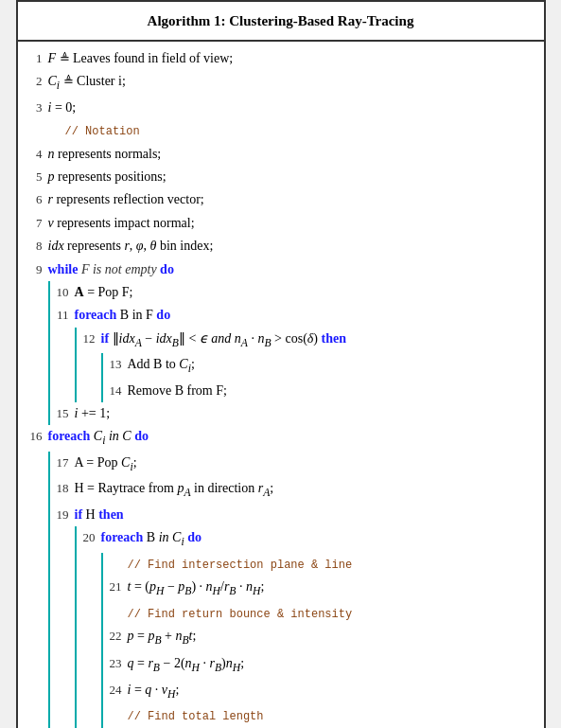 The height and width of the screenshot is (728, 561). Describe the element at coordinates (38, 108) in the screenshot. I see `line-num-3: 3` at that location.